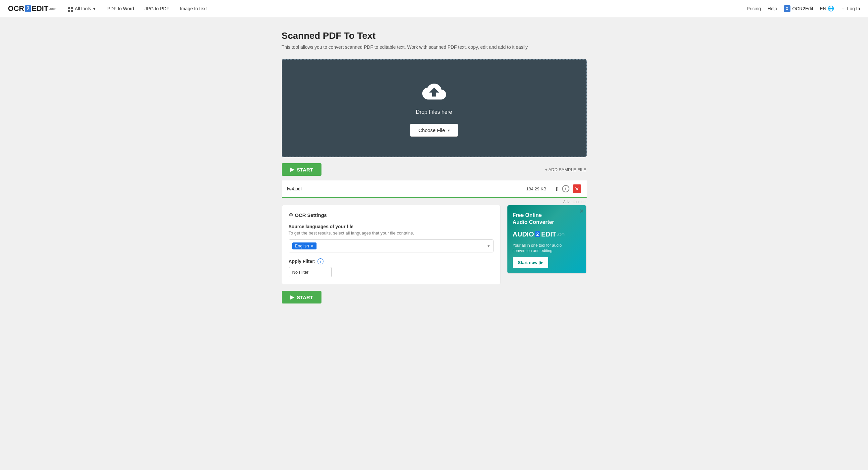 This screenshot has height=470, width=868. Describe the element at coordinates (549, 234) in the screenshot. I see `ad-brand-edit: EDIT` at that location.